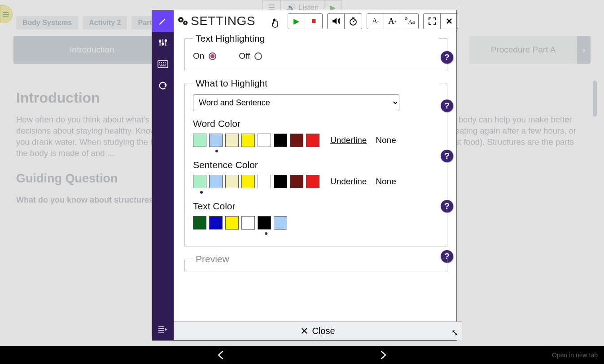 The height and width of the screenshot is (364, 604). Describe the element at coordinates (183, 21) in the screenshot. I see `gear-icon` at that location.